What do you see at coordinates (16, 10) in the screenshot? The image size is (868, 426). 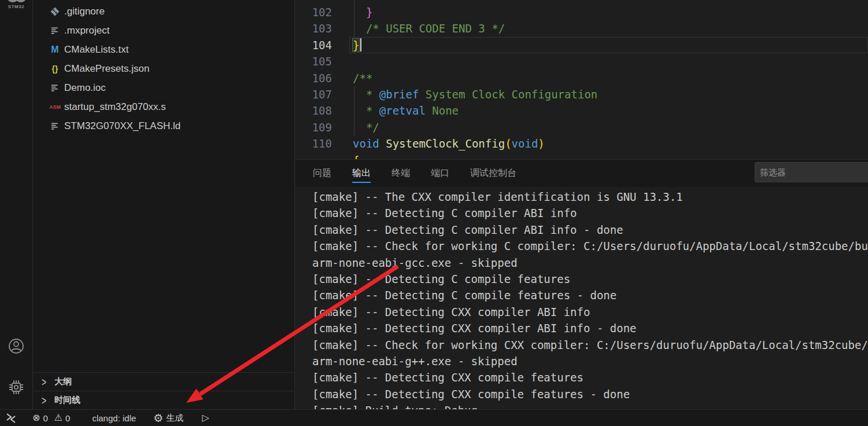 I see `stm32-extension-icon: STM32` at bounding box center [16, 10].